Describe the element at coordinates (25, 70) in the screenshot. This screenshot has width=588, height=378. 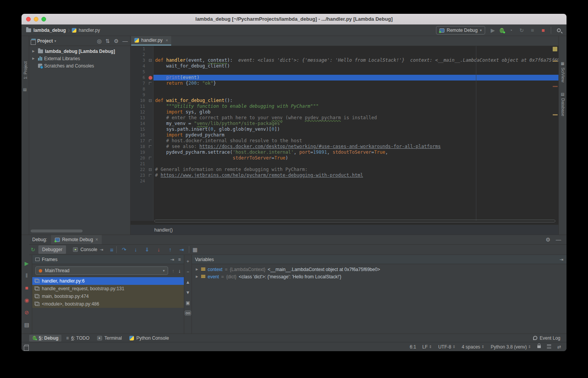
I see `toolwindow-button-project: 1: Project` at that location.